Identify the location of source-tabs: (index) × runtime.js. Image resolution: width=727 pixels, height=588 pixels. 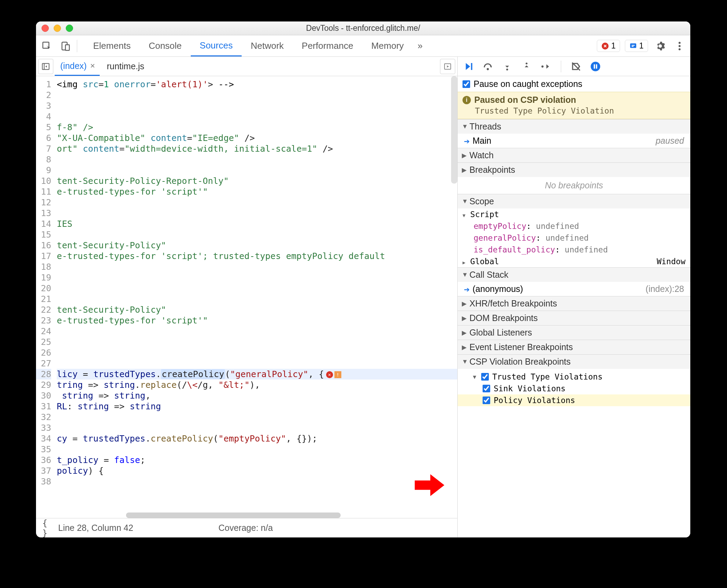
(246, 66).